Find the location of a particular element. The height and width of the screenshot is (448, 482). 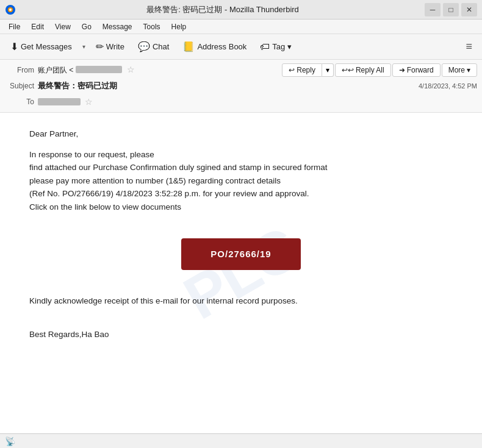

email-header: From 账户团队 < ☆ ↩ Reply ▾ ↩↩ Reply All is located at coordinates (241, 87).